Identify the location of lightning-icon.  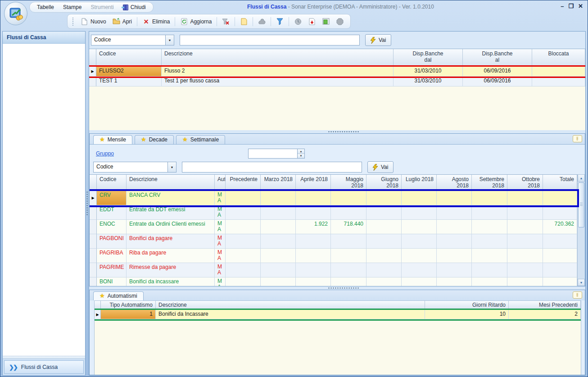
(375, 168).